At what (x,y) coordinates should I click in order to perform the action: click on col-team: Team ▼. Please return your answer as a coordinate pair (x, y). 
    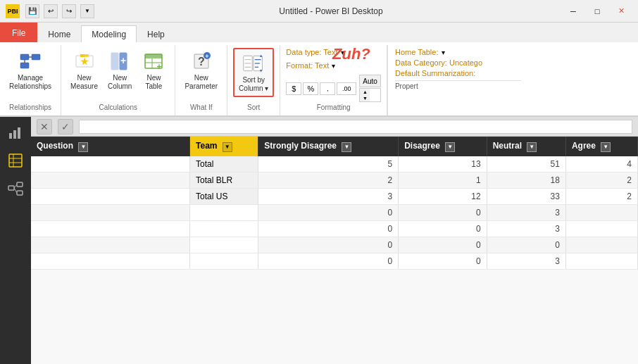
    Looking at the image, I should click on (224, 146).